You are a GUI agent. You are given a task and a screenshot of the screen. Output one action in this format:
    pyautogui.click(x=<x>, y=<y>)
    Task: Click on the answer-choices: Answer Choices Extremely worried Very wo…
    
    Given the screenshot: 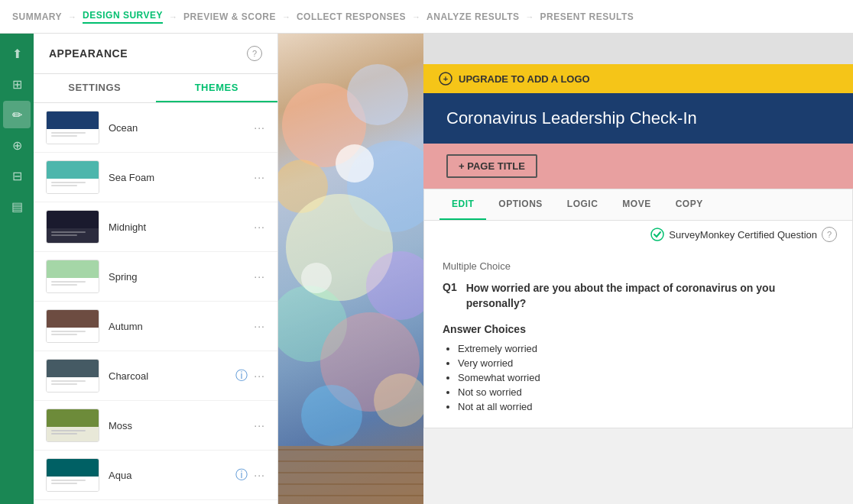 What is the action you would take?
    pyautogui.click(x=638, y=376)
    